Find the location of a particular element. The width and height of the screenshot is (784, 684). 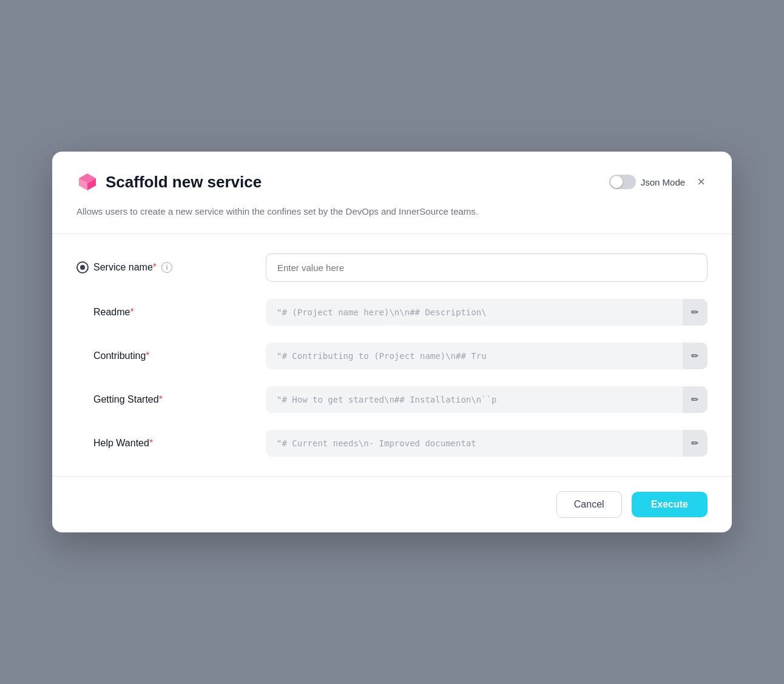

toggle-knob is located at coordinates (617, 182).